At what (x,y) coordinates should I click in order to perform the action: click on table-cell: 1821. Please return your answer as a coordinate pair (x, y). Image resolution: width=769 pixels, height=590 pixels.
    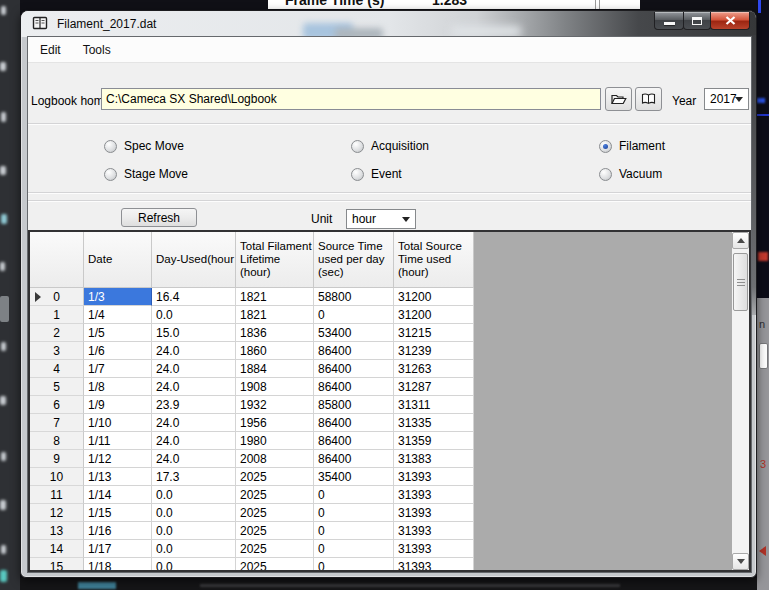
    Looking at the image, I should click on (275, 297).